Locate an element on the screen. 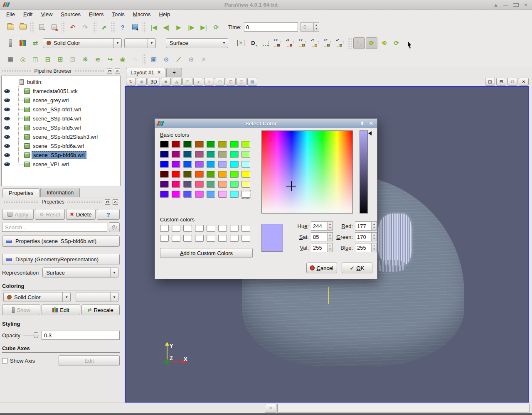  display-section-header: Display (GeometryRepresentation) is located at coordinates (61, 259).